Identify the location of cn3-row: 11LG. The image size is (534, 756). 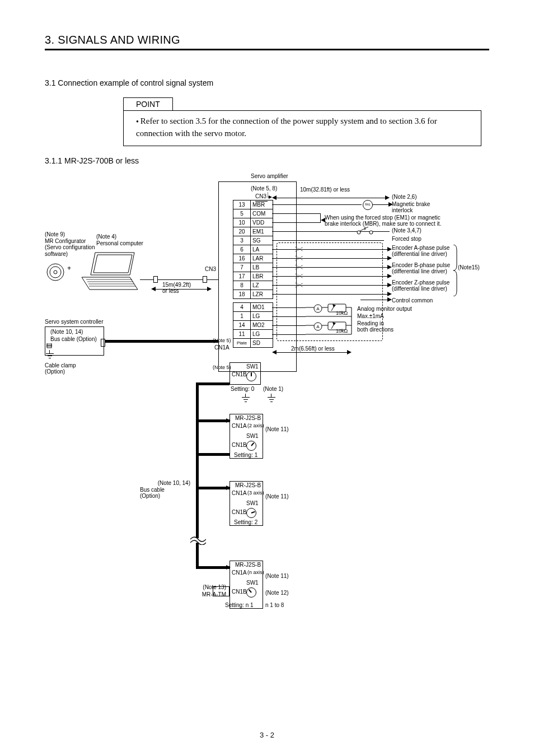
(253, 334).